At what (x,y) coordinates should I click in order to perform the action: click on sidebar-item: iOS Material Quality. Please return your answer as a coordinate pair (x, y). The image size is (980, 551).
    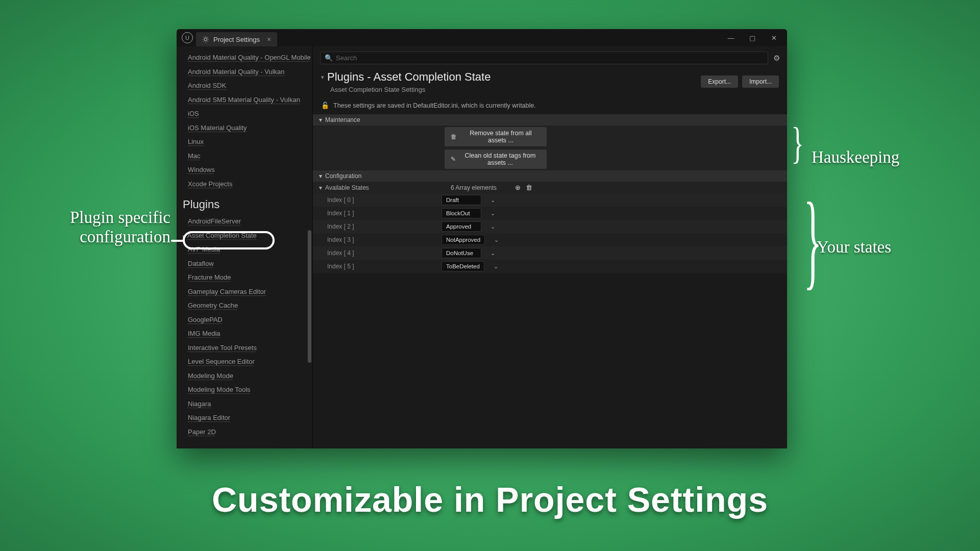
    Looking at the image, I should click on (244, 128).